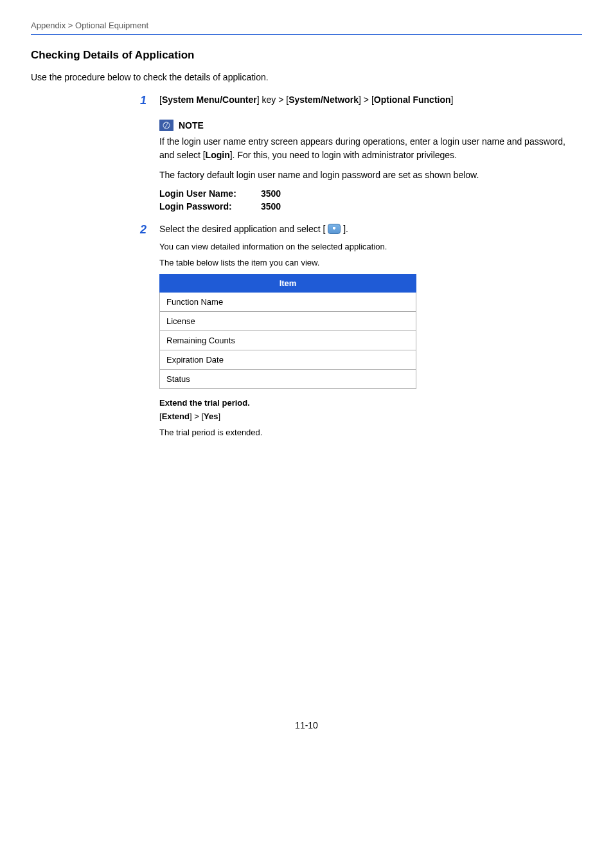 The width and height of the screenshot is (613, 868). What do you see at coordinates (346, 229) in the screenshot?
I see `step2-text-b: ].` at bounding box center [346, 229].